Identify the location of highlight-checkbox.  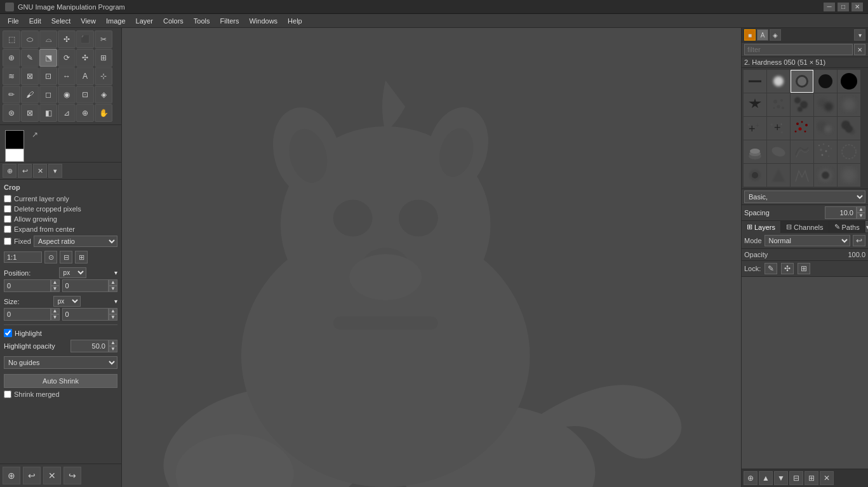
(8, 333).